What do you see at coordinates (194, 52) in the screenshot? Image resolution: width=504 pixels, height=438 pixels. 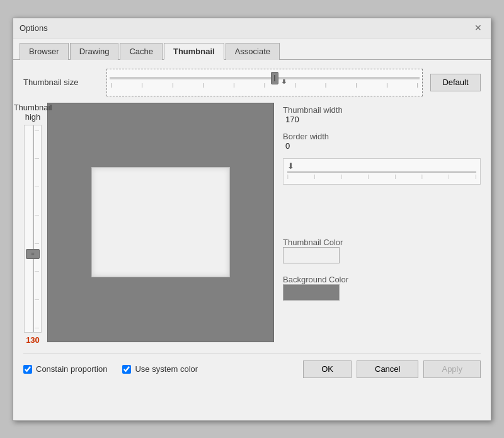 I see `tab-thumbnail: Thumbnail` at bounding box center [194, 52].